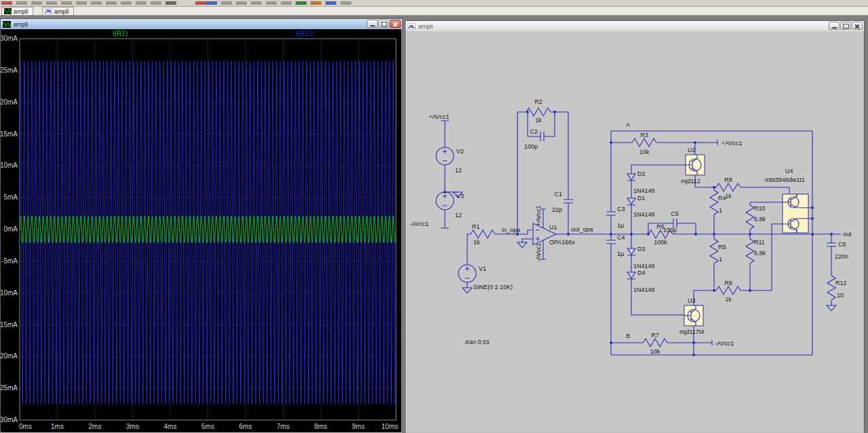 This screenshot has height=433, width=868. Describe the element at coordinates (642, 174) in the screenshot. I see `schematic-label: D2` at that location.